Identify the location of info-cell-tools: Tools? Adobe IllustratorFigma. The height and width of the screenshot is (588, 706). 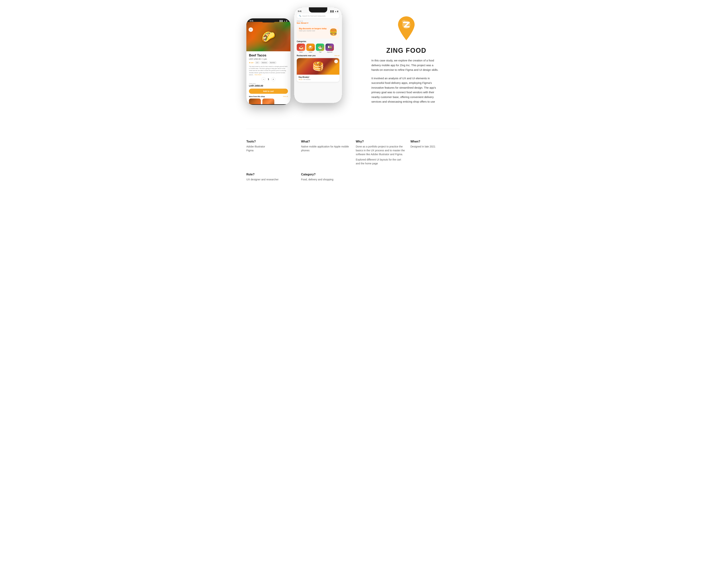
(271, 153).